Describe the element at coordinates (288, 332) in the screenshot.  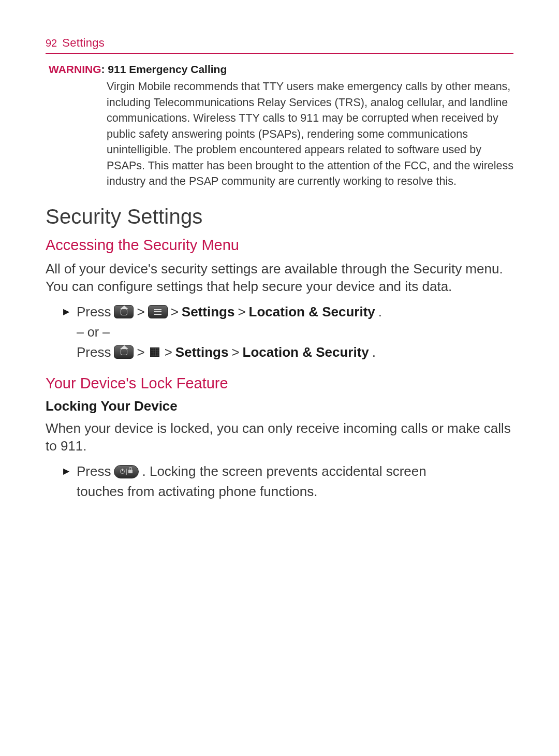
I see `step-block-1: ▶ Press > > Settings > Location & Securi…` at that location.